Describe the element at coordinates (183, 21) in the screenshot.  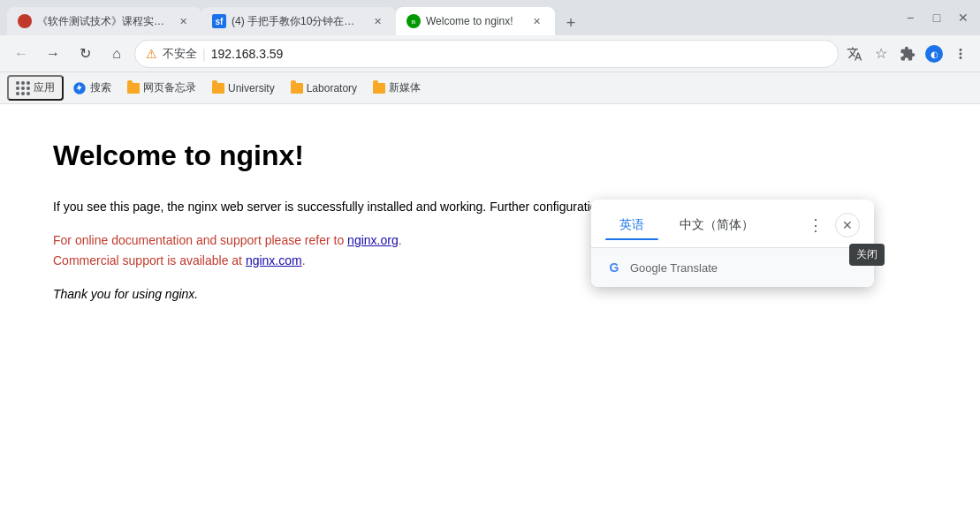
I see `tab-close-1: ✕` at that location.